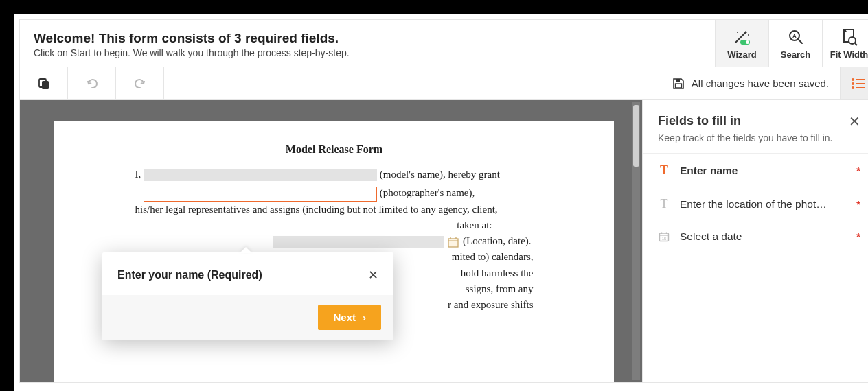 The width and height of the screenshot is (868, 391). What do you see at coordinates (760, 138) in the screenshot?
I see `panel-subtitle: Keep track of the fields you have to fil…` at bounding box center [760, 138].